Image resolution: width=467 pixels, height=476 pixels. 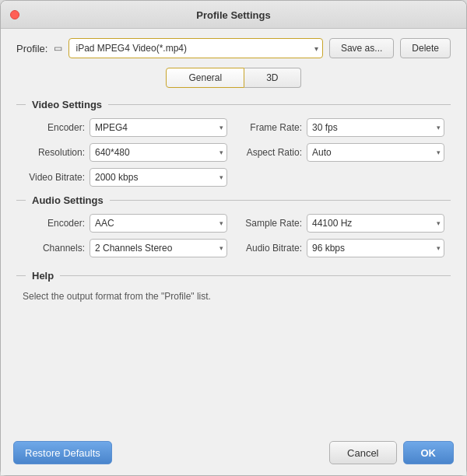 What do you see at coordinates (271, 223) in the screenshot?
I see `sample-rate-label: Sample Rate:` at bounding box center [271, 223].